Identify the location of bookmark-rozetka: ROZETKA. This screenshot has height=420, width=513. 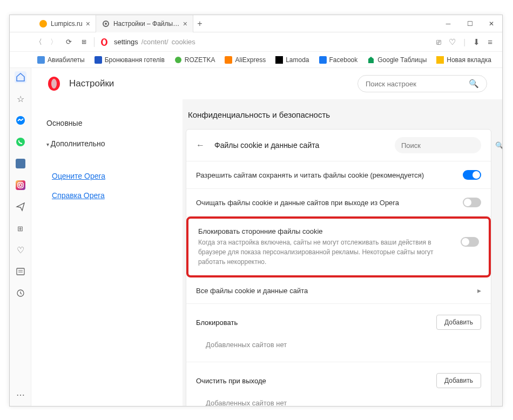
(195, 60).